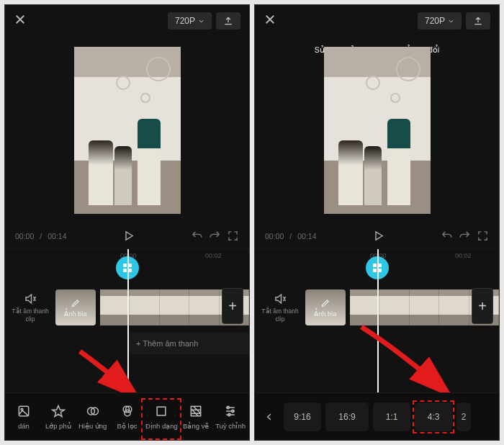 The height and width of the screenshot is (445, 504). What do you see at coordinates (464, 417) in the screenshot?
I see `aspect-more: 2` at bounding box center [464, 417].